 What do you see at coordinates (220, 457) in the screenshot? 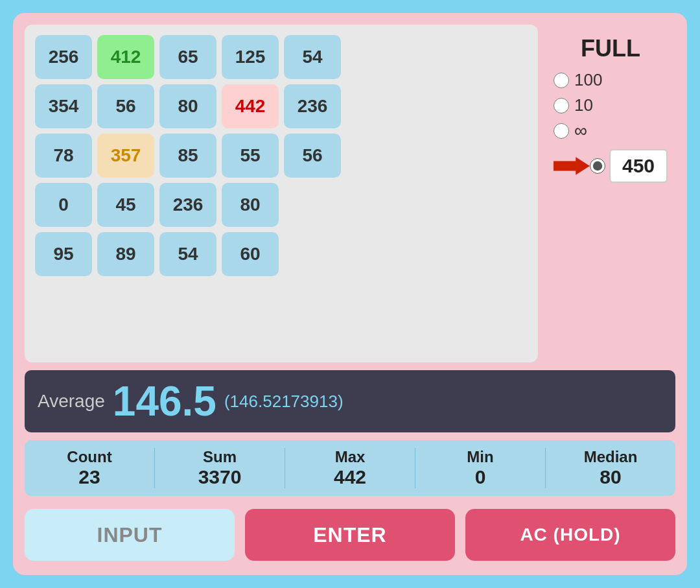
I see `stat-label-sum: Sum` at bounding box center [220, 457].